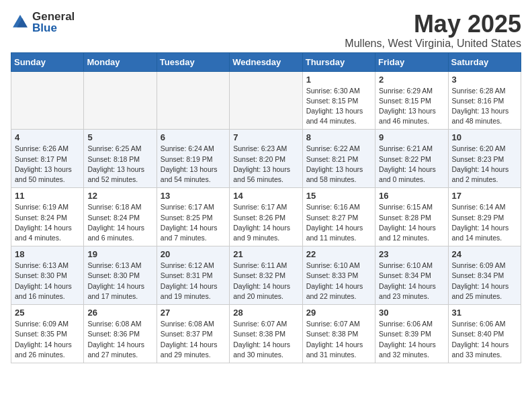 This screenshot has width=532, height=411. I want to click on calendar-day: 30Sunrise: 6:06 AMSunset: 8:39 PMDayligh…, so click(412, 334).